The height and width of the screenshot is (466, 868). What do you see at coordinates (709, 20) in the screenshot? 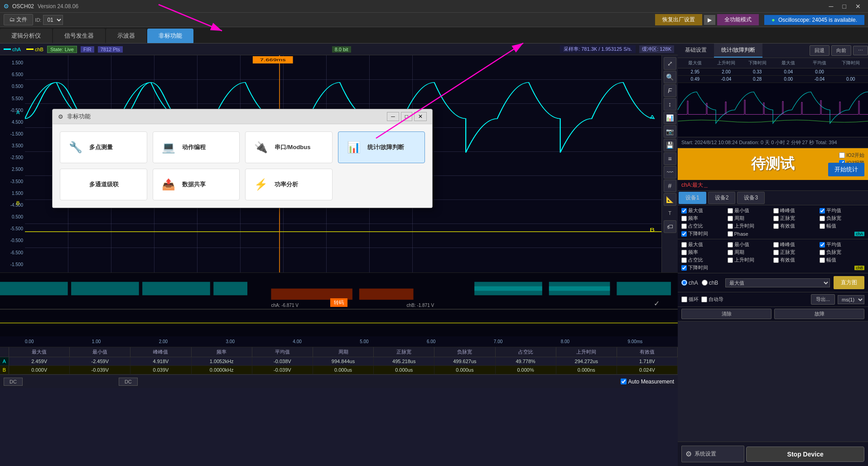
I see `arrow-btn: ▶` at bounding box center [709, 20].